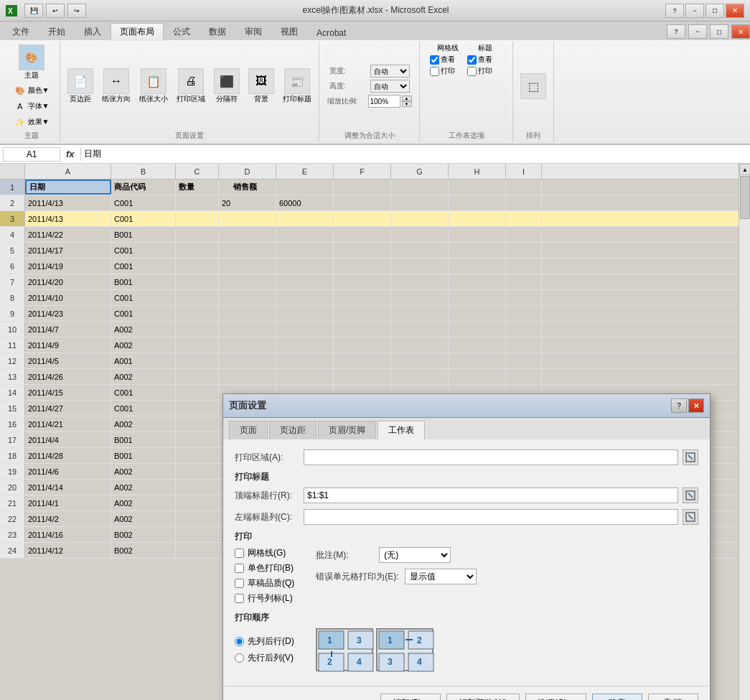 The height and width of the screenshot is (700, 750). I want to click on cell-G3, so click(420, 218).